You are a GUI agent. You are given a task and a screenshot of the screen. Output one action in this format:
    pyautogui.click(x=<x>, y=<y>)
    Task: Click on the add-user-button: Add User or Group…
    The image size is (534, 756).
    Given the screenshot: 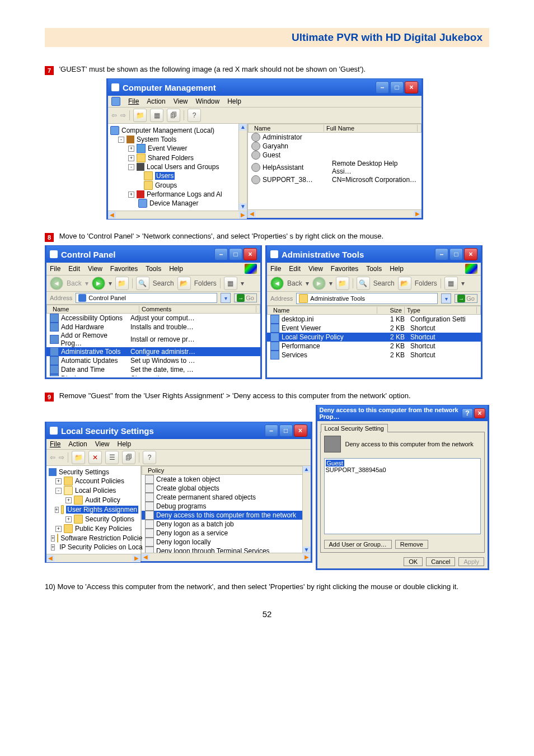 What is the action you would take?
    pyautogui.click(x=358, y=544)
    